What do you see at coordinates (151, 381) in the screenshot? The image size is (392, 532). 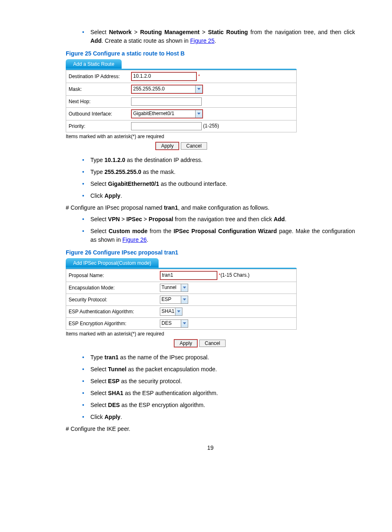 I see `text: as the security protocol.` at bounding box center [151, 381].